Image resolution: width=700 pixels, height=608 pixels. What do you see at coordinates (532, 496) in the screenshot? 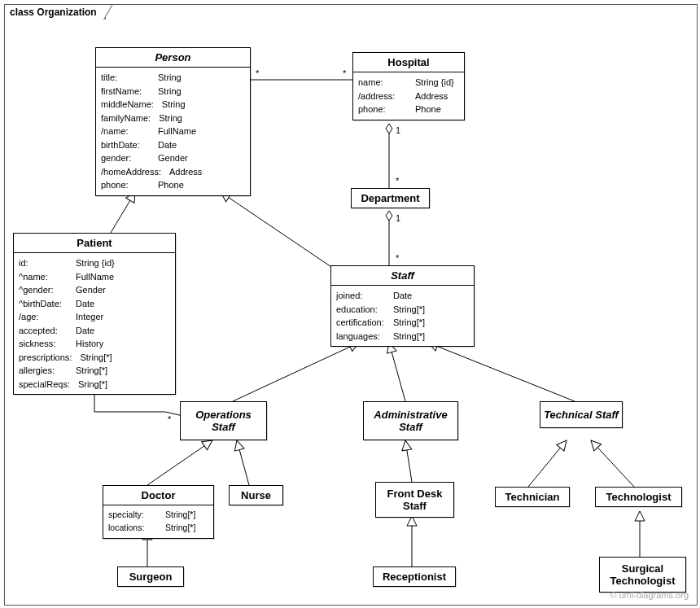
I see `class-title: Technician` at bounding box center [532, 496].